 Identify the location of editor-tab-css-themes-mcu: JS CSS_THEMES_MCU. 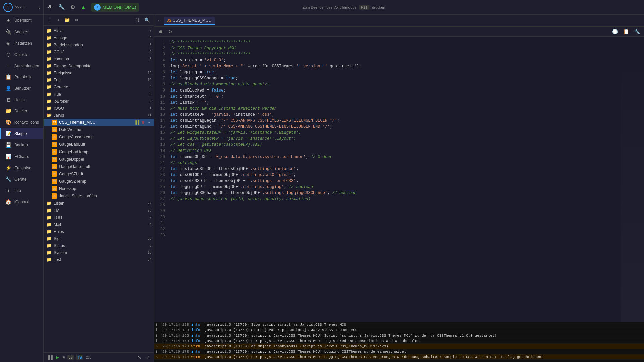
(189, 21).